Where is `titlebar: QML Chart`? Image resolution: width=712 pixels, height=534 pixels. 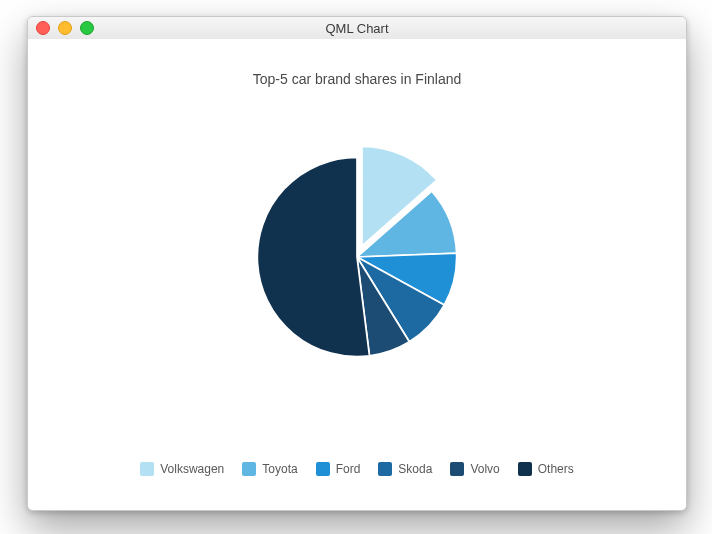 titlebar: QML Chart is located at coordinates (357, 28).